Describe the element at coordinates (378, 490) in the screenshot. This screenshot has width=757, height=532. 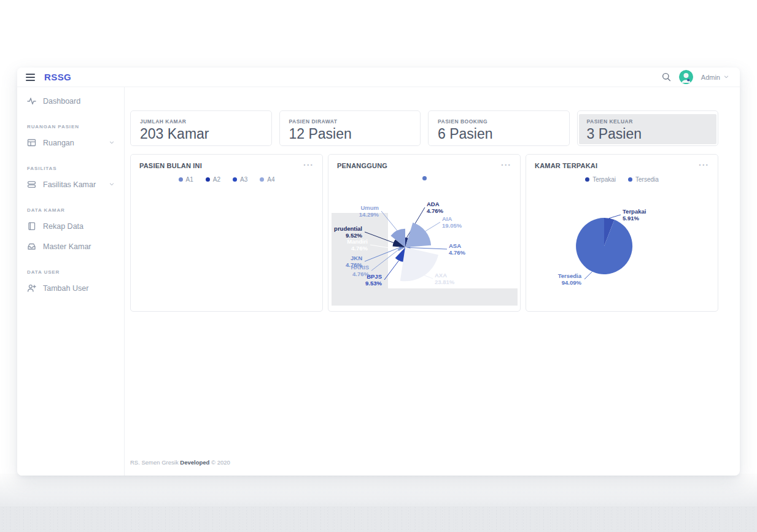
I see `page-background` at that location.